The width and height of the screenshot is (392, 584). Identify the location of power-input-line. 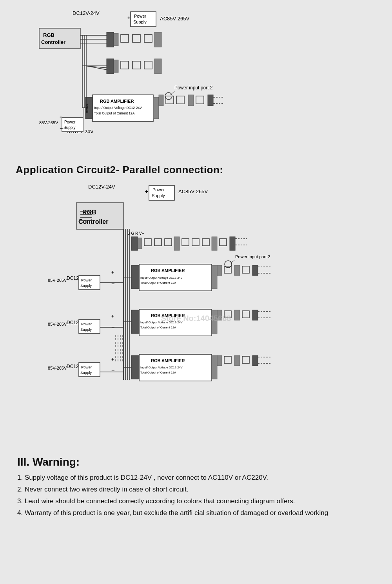
(172, 93).